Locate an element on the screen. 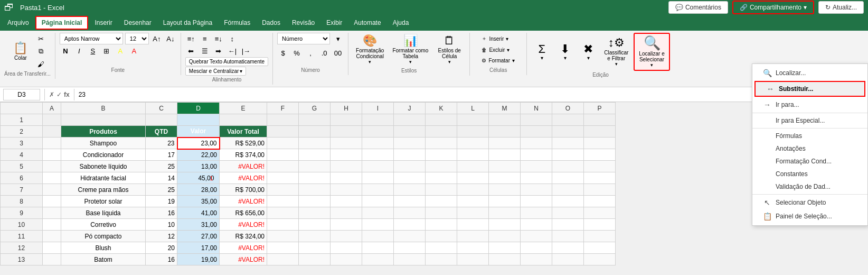  cell-N10 is located at coordinates (536, 225).